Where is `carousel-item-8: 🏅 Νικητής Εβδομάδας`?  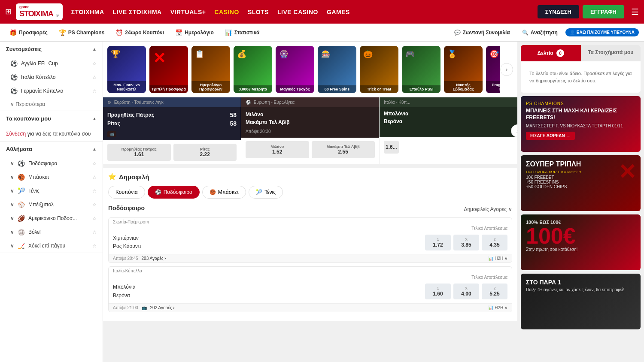 carousel-item-8: 🏅 Νικητής Εβδομάδας is located at coordinates (463, 69).